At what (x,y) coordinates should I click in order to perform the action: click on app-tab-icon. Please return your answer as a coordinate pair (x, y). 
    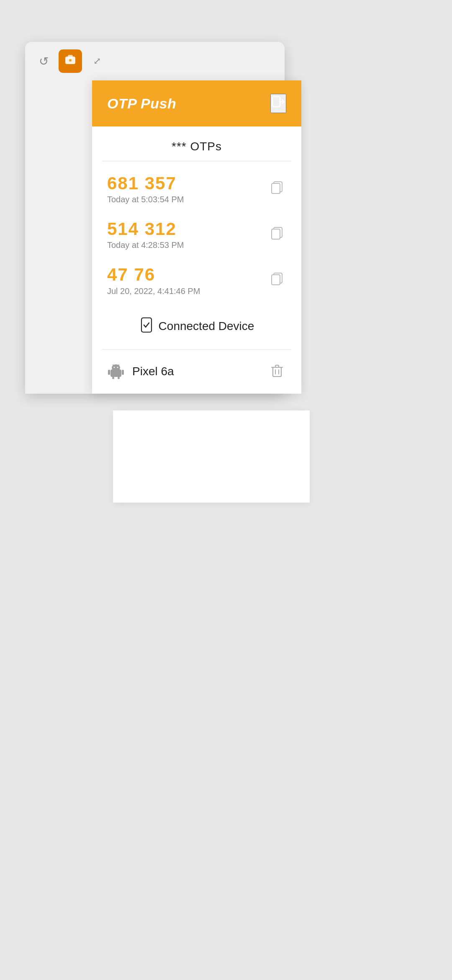
    Looking at the image, I should click on (70, 61).